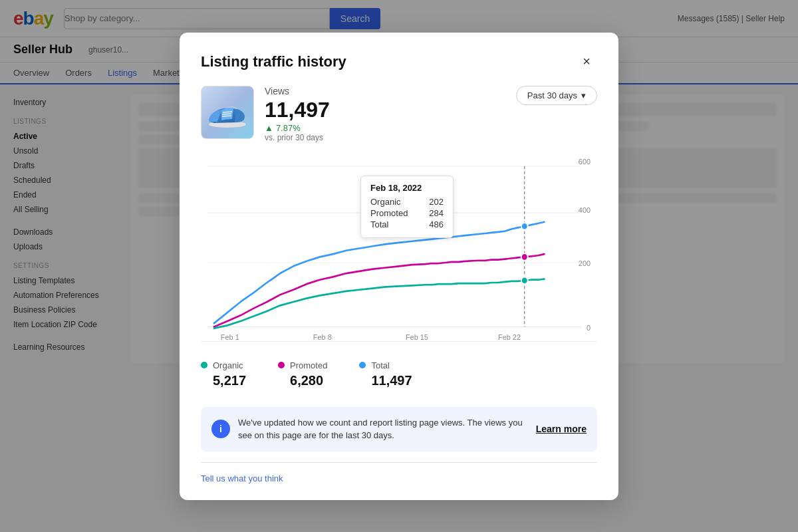 The width and height of the screenshot is (798, 532). What do you see at coordinates (509, 336) in the screenshot?
I see `svg-text: Feb 22` at bounding box center [509, 336].